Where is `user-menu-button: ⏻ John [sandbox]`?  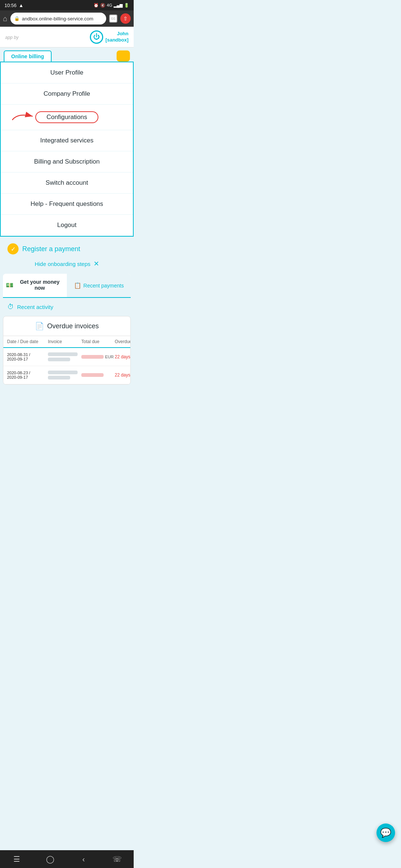
user-menu-button: ⏻ John [sandbox] is located at coordinates (109, 37).